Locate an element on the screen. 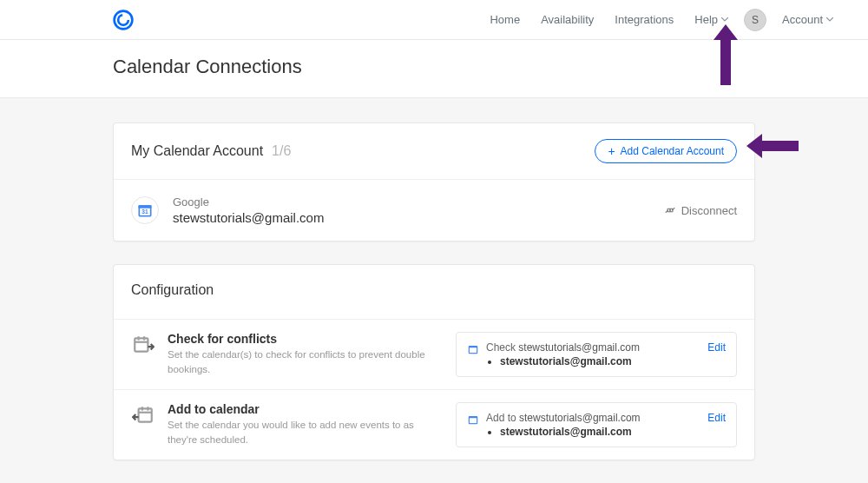 The width and height of the screenshot is (868, 483). svg-text: 31 is located at coordinates (145, 212).